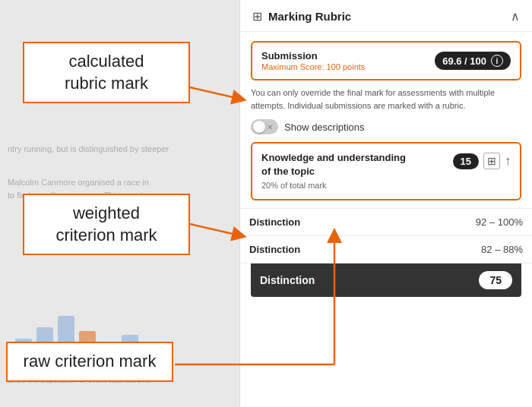 This screenshot has height=407, width=532. I want to click on criterion-up-icon: ↑, so click(508, 161).